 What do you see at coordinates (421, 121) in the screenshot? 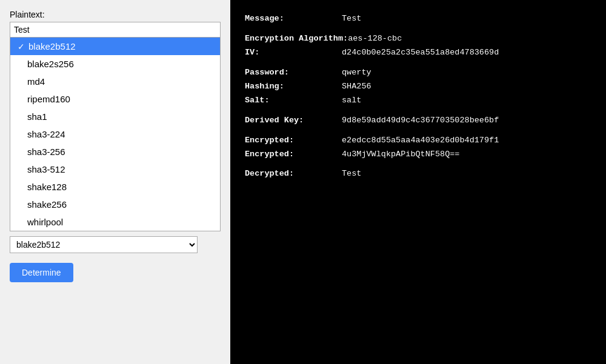
I see `output-value: 9d8e59add49d9c4c3677035028bee6bf` at bounding box center [421, 121].